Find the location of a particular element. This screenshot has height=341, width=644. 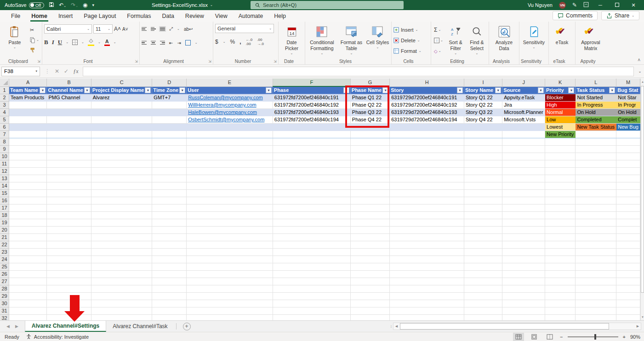

cell-E12 is located at coordinates (230, 171).